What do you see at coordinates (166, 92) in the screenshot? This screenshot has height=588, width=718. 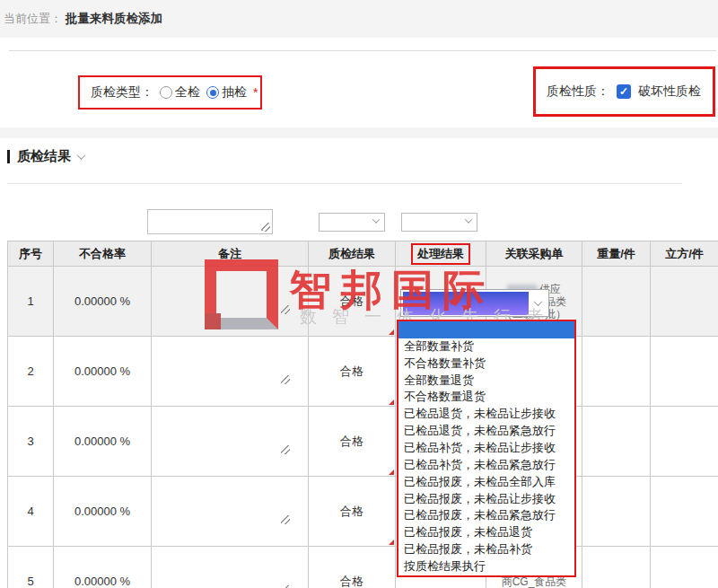 I see `radio-unchecked-icon` at bounding box center [166, 92].